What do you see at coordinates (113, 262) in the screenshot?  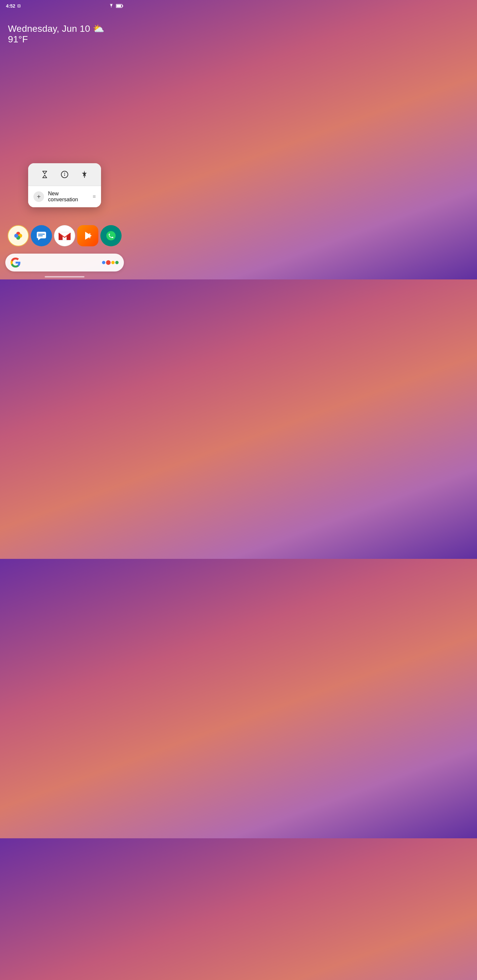 I see `dot-yellow` at bounding box center [113, 262].